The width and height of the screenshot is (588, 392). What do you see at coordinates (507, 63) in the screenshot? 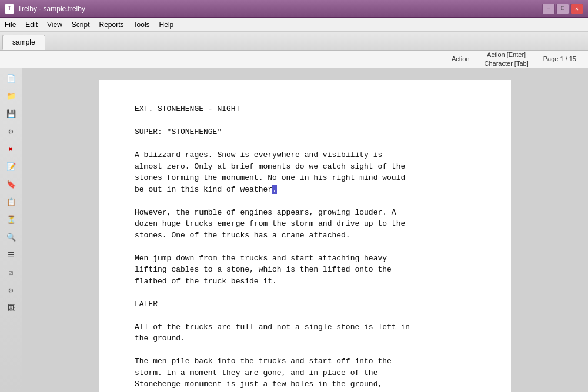
I see `character-hint: Character [Tab]` at bounding box center [507, 63].